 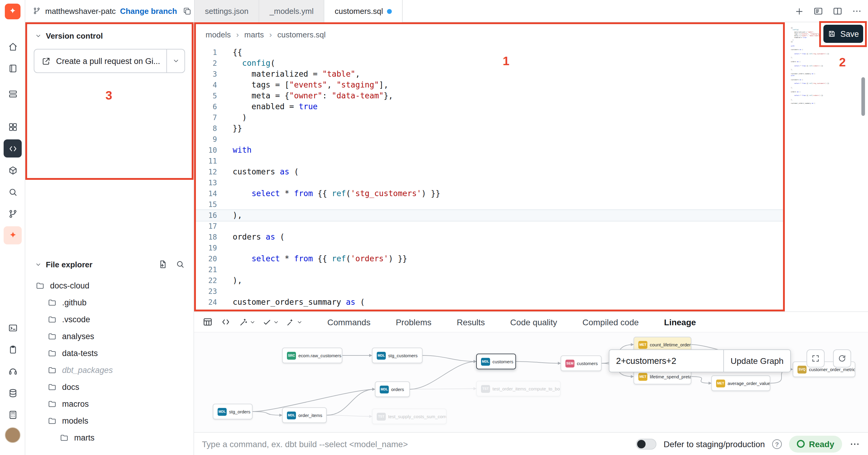 What do you see at coordinates (799, 11) in the screenshot?
I see `new-tab-icon` at bounding box center [799, 11].